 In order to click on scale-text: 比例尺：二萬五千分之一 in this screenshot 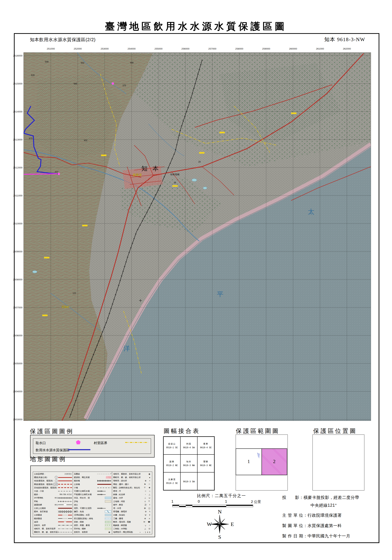, I will do `click(221, 496)`.